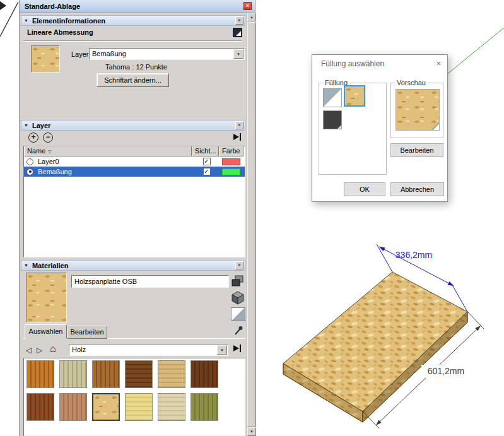 Image resolution: width=504 pixels, height=436 pixels. I want to click on section-header-entity-info: ▼ Elementinformationen ×, so click(133, 20).